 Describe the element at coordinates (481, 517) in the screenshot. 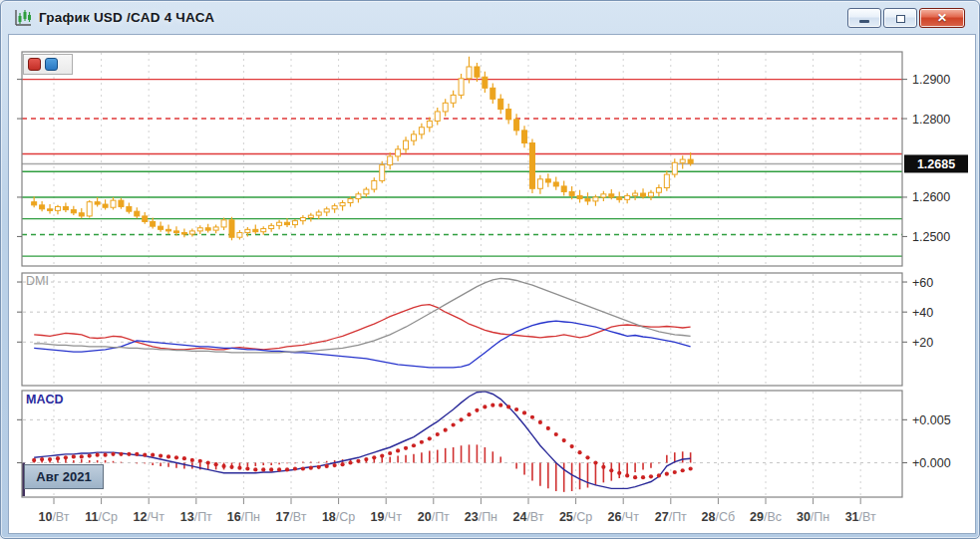

I see `date-label: 23/Пн` at that location.